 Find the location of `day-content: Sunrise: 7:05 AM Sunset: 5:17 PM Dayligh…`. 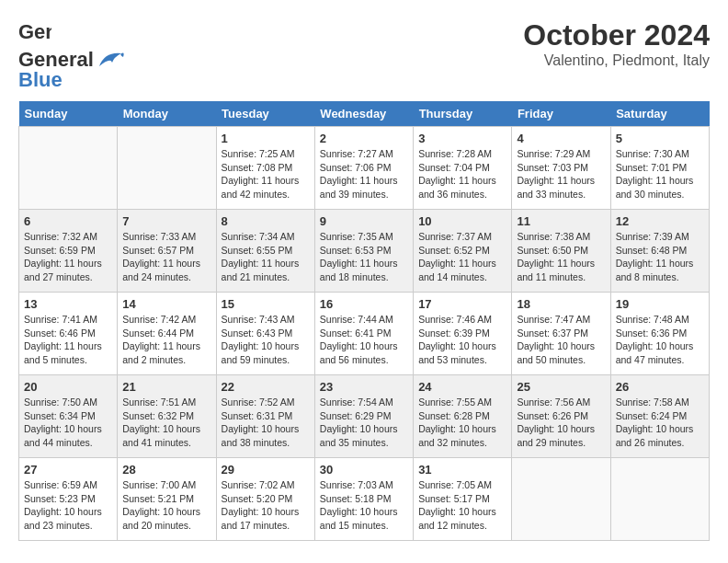

day-content: Sunrise: 7:05 AM Sunset: 5:17 PM Dayligh… is located at coordinates (462, 506).